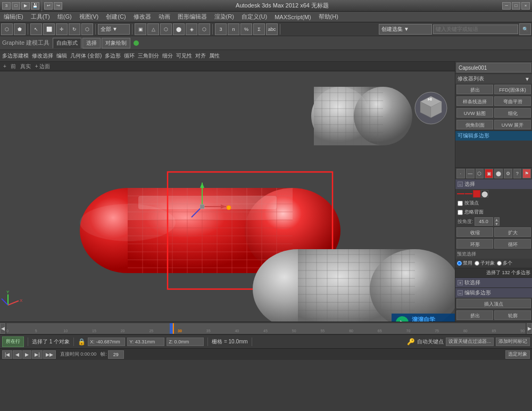 The image size is (532, 411). Describe the element at coordinates (525, 29) in the screenshot. I see `search-btn: 🔍` at that location.